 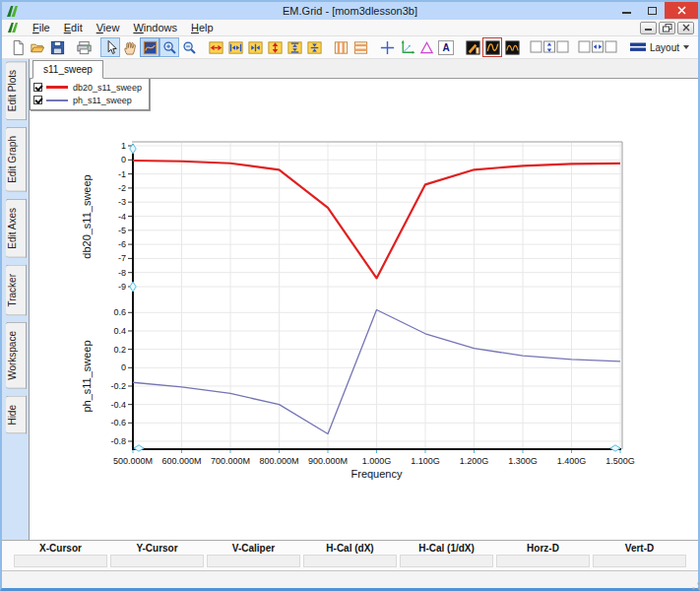 I want to click on layout-icon, so click(x=638, y=47).